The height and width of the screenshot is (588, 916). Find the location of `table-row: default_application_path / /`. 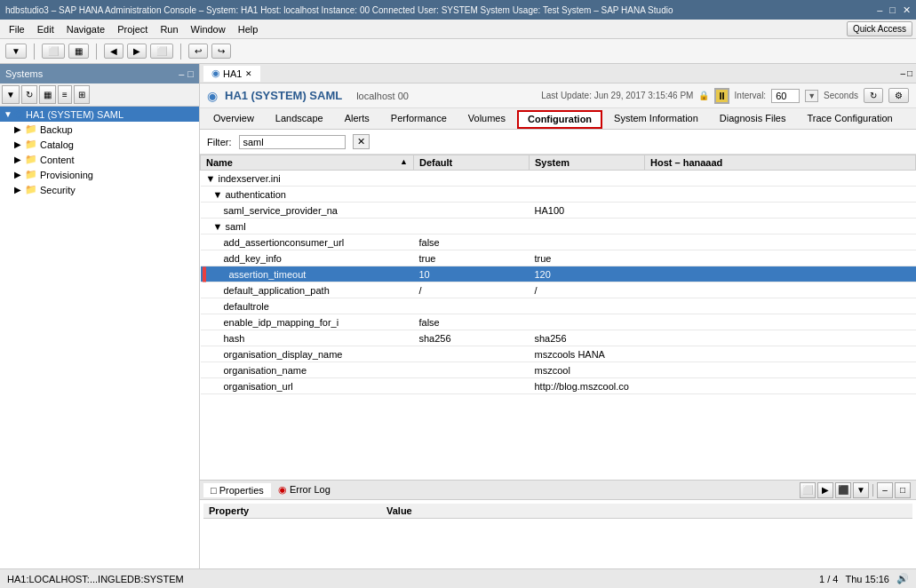

table-row: default_application_path / / is located at coordinates (558, 290).